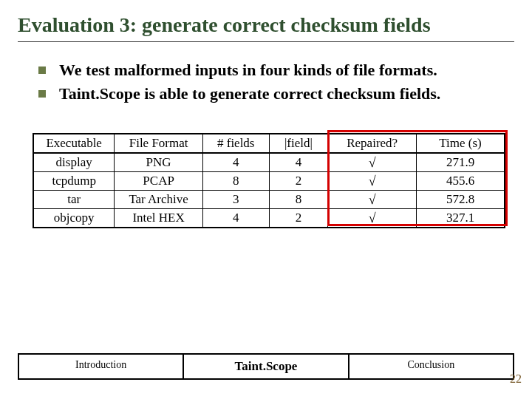 This screenshot has height=399, width=532. What do you see at coordinates (74, 163) in the screenshot?
I see `cell-exe: display` at bounding box center [74, 163].